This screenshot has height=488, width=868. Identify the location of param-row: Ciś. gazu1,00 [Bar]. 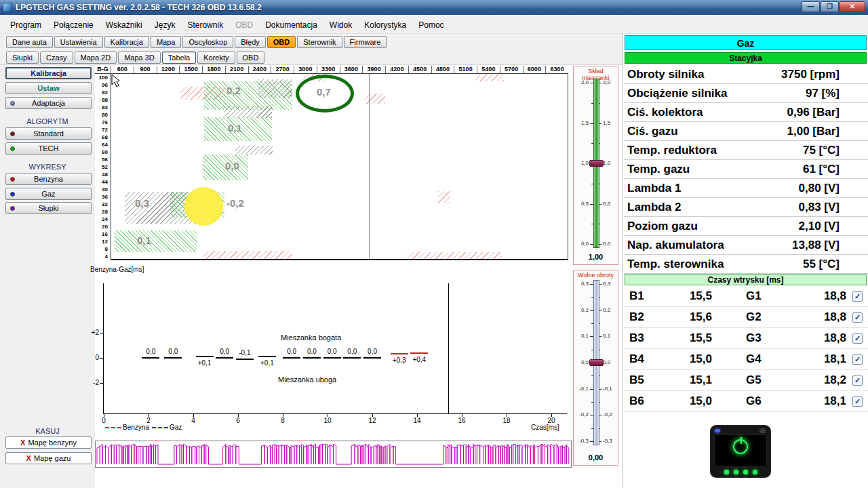
(746, 131).